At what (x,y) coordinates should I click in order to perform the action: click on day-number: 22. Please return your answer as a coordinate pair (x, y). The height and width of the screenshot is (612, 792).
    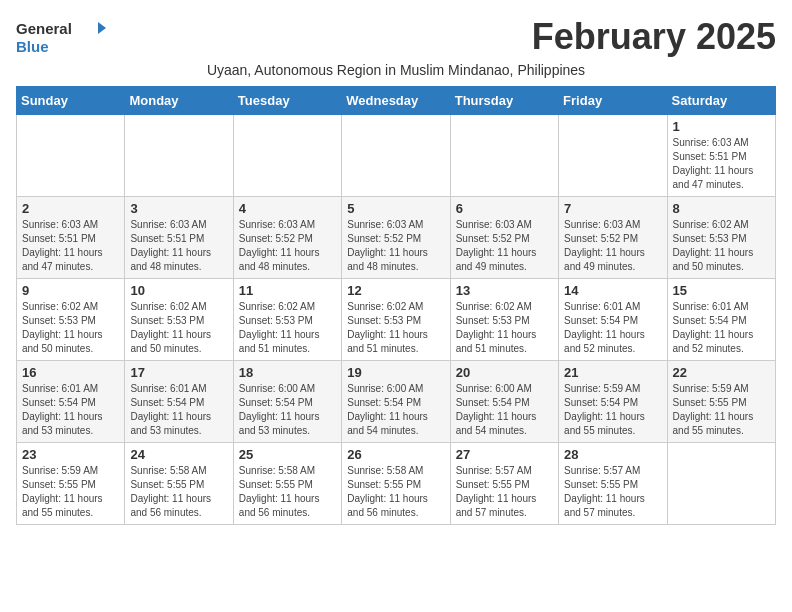
    Looking at the image, I should click on (722, 372).